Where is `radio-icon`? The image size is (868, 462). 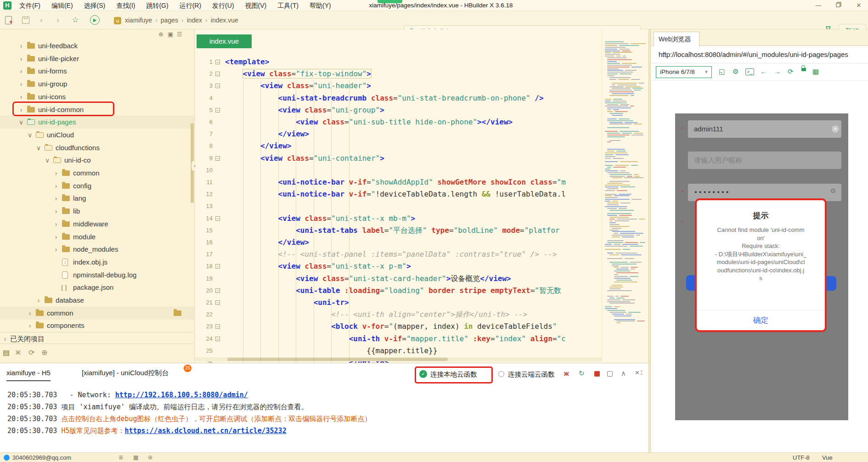 radio-icon is located at coordinates (502, 374).